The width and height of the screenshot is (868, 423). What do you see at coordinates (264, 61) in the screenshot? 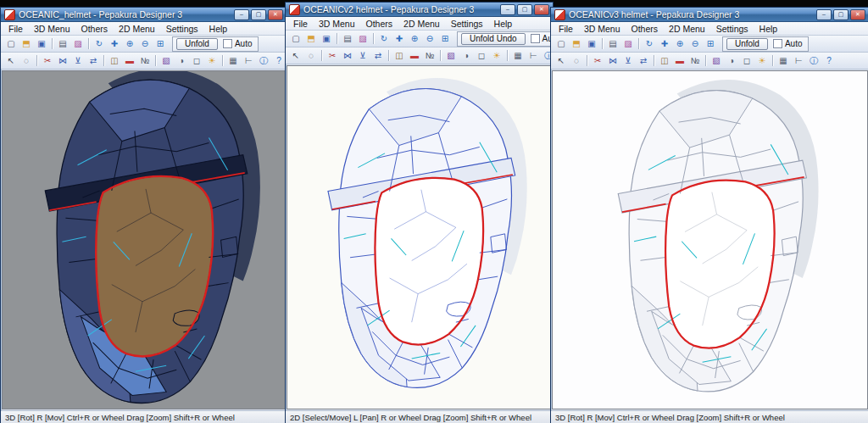
I see `info-icon: ⓘ` at bounding box center [264, 61].